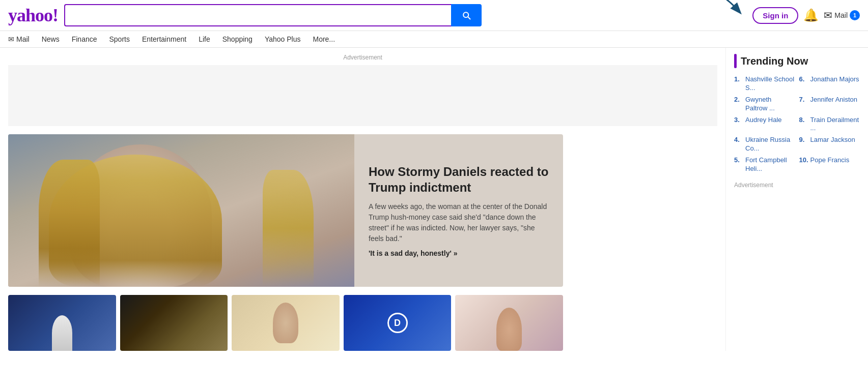  Describe the element at coordinates (739, 139) in the screenshot. I see `trending-num-4: 4.` at that location.